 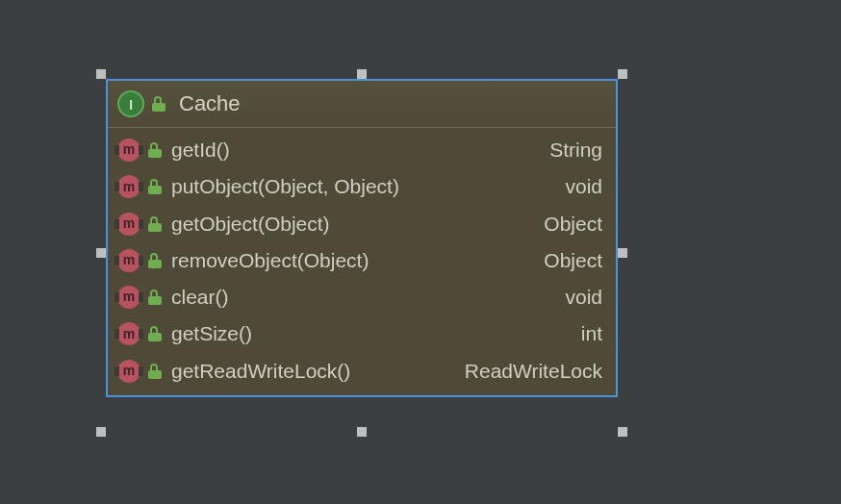 I want to click on resize-handle-n, so click(x=362, y=74).